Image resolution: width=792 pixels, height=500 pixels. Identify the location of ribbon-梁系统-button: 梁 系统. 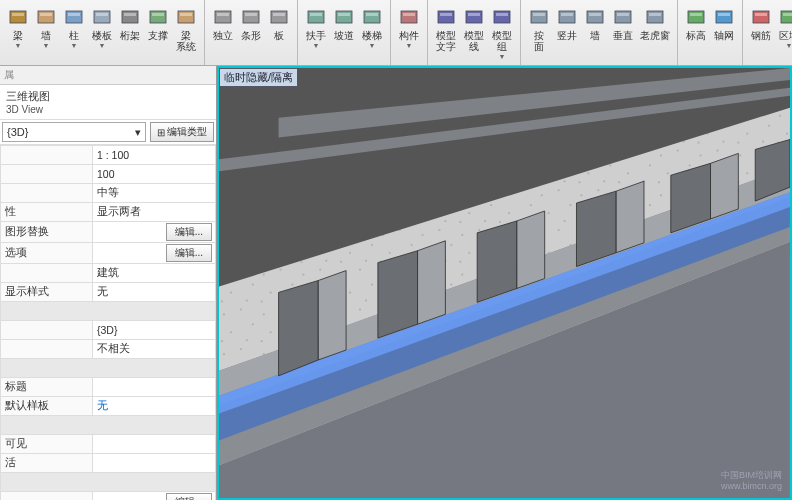
(186, 32).